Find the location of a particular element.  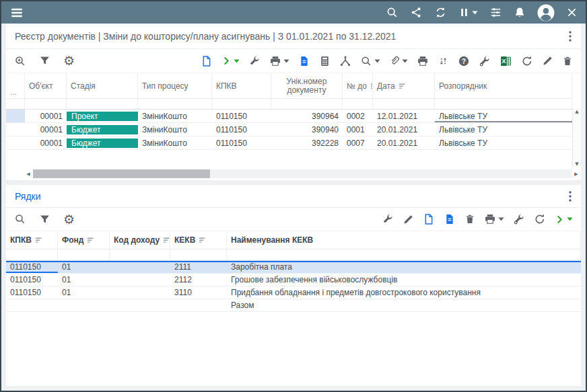

column-header-process-type: Тип процесу is located at coordinates (175, 86).